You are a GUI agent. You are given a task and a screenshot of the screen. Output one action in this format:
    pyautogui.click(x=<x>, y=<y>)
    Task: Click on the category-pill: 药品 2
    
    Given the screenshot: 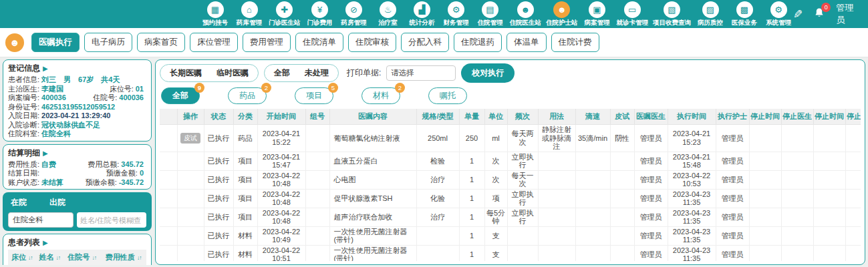 What is the action you would take?
    pyautogui.click(x=247, y=96)
    